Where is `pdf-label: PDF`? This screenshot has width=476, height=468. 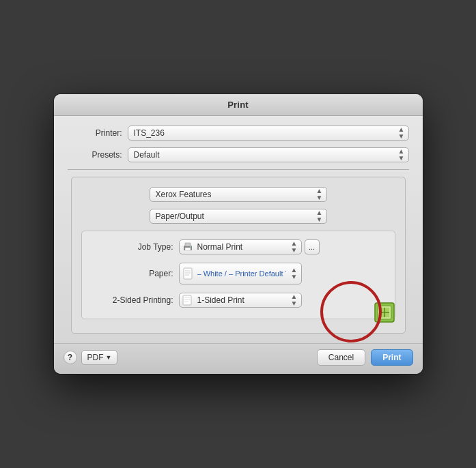
pdf-label: PDF is located at coordinates (96, 357).